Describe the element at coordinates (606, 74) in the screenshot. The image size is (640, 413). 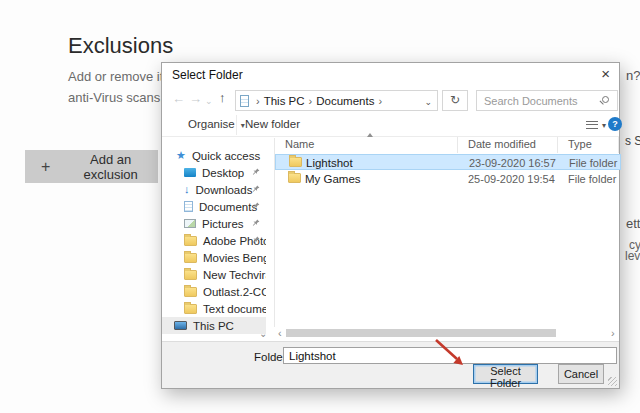
I see `close-icon: ×` at that location.